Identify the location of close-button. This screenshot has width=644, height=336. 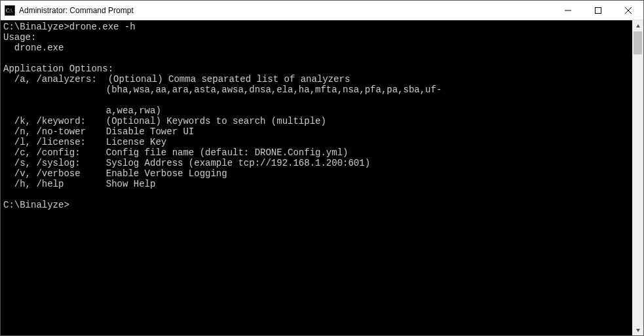
(628, 10).